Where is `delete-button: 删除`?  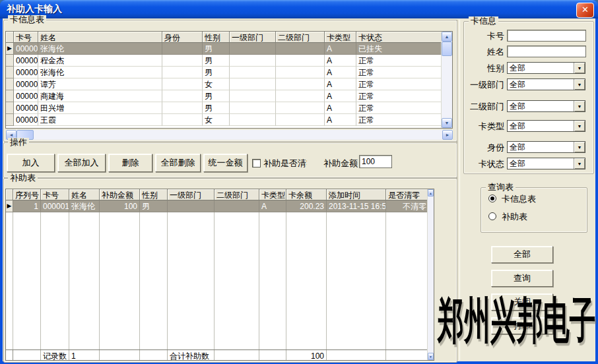
delete-button: 删除 is located at coordinates (131, 163).